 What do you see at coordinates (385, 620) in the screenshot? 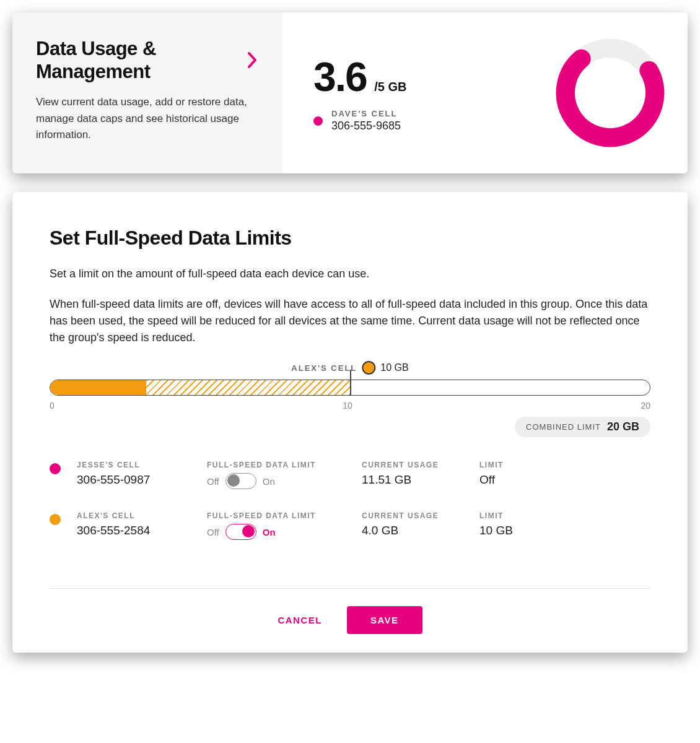
I see `save-button: SAVE` at bounding box center [385, 620].